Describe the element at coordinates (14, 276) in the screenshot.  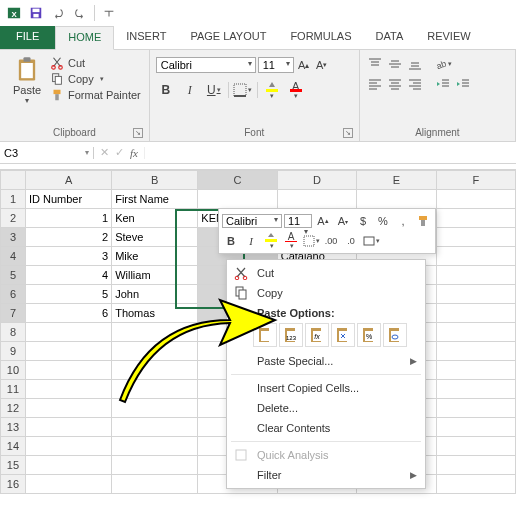
I see `row-header: 5` at that location.